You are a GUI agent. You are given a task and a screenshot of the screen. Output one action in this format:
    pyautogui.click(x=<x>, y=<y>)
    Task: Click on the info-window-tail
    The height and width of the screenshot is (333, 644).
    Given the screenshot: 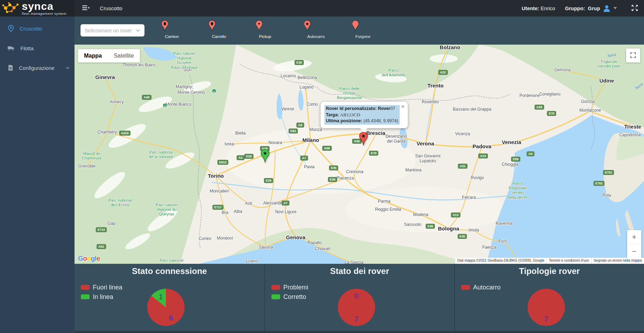 What is the action you would take?
    pyautogui.click(x=364, y=130)
    